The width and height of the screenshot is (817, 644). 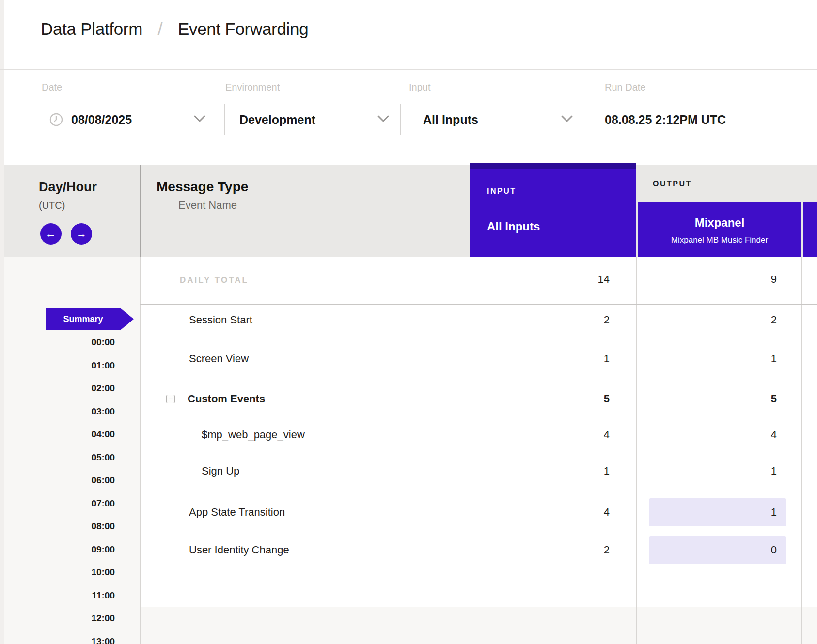 What do you see at coordinates (203, 187) in the screenshot?
I see `message-type-header: Message Type` at bounding box center [203, 187].